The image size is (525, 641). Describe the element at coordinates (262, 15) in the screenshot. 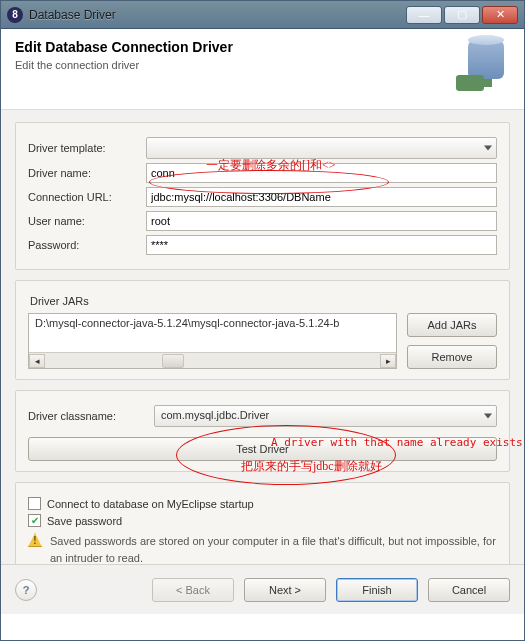

I see `titlebar: 8 Database Driver — ▢ ✕` at that location.